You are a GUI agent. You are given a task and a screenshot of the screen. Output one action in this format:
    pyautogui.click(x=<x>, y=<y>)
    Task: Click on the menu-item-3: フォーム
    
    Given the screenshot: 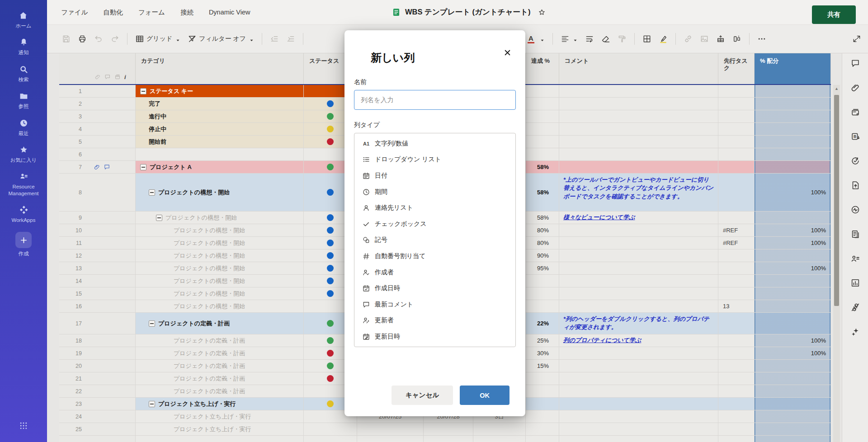 What is the action you would take?
    pyautogui.click(x=152, y=13)
    